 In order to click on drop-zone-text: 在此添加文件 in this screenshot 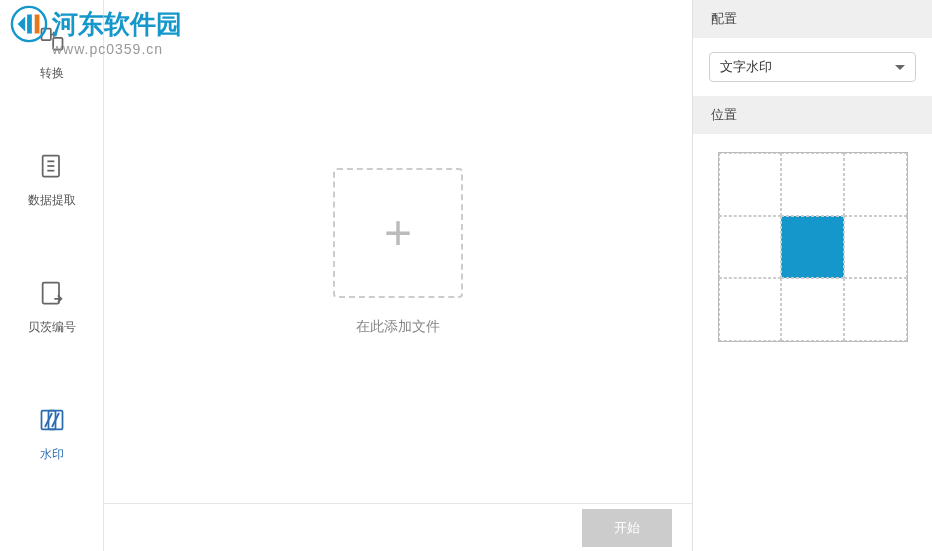, I will do `click(398, 327)`.